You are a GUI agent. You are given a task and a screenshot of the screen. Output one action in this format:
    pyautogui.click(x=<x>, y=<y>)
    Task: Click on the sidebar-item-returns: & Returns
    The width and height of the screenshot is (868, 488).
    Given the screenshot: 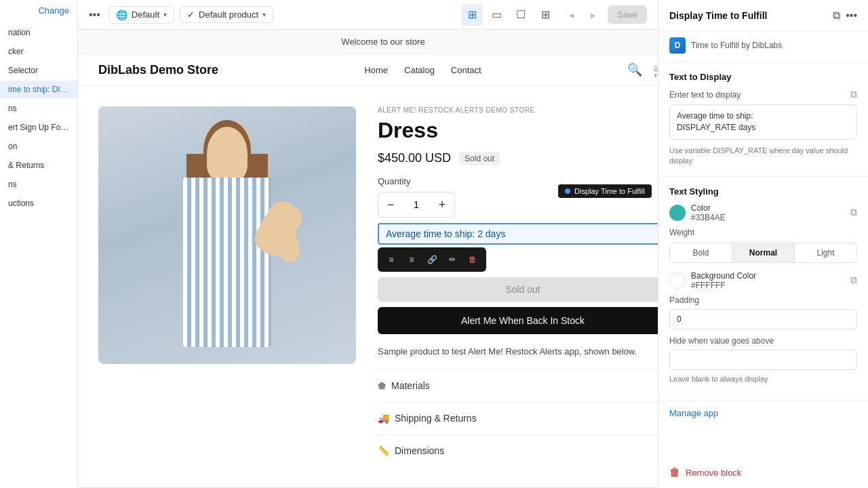 What is the action you would take?
    pyautogui.click(x=39, y=165)
    